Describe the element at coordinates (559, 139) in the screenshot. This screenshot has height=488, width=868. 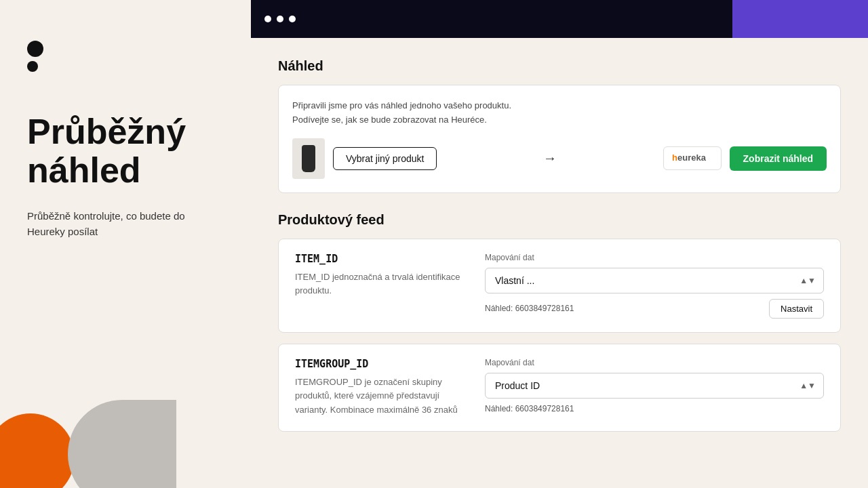
I see `preview-card: Připravili jsme pro vás náhled jednoho v…` at that location.